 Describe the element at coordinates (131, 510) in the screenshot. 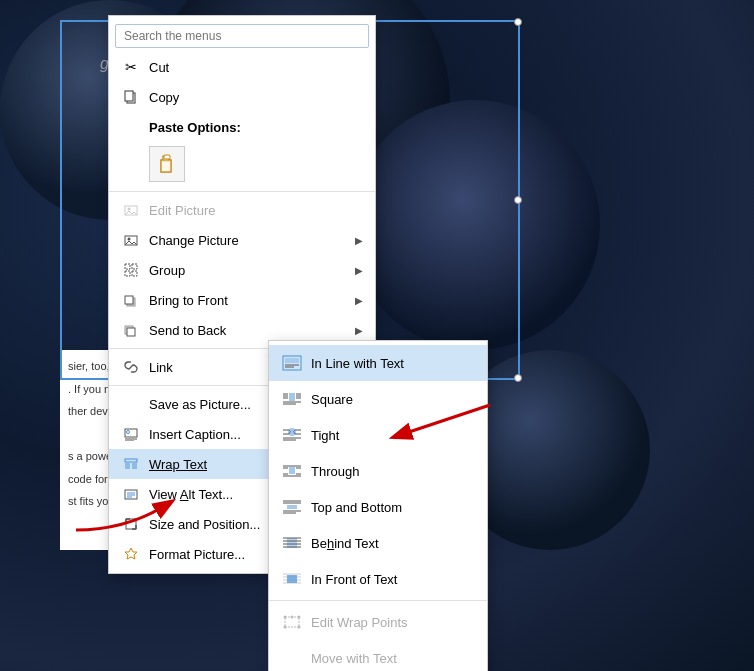

I see `arrow-left` at that location.